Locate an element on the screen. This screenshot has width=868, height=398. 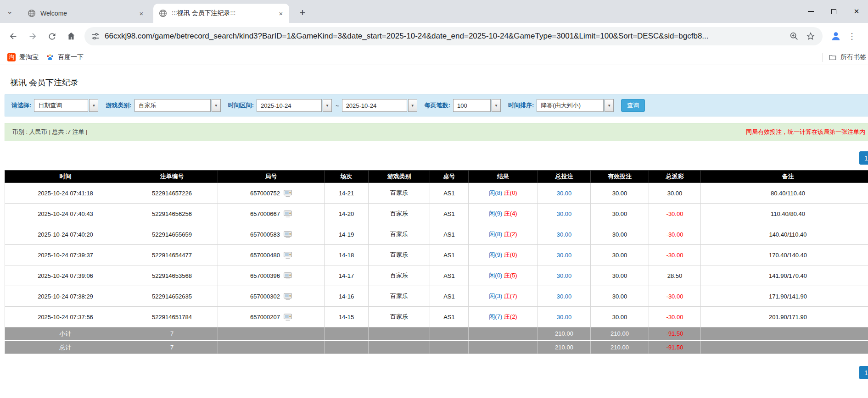
page-size-dropdown: 100 ▼ is located at coordinates (477, 105).